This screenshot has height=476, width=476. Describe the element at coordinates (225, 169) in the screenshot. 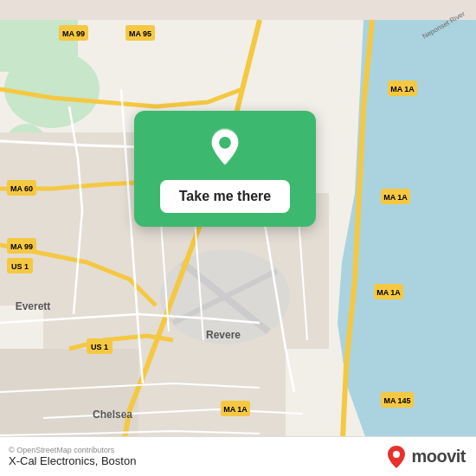

I see `popup-card: Take me there` at that location.